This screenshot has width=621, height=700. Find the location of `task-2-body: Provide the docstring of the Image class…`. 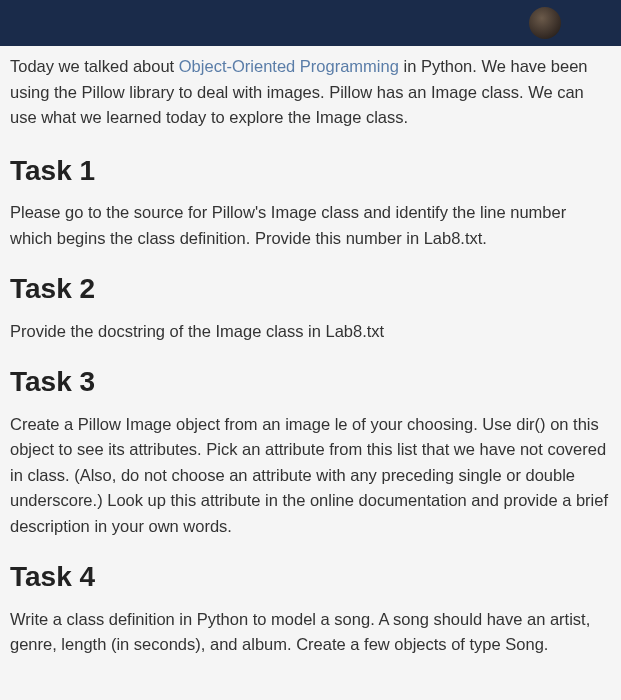

task-2-body: Provide the docstring of the Image class… is located at coordinates (310, 332).